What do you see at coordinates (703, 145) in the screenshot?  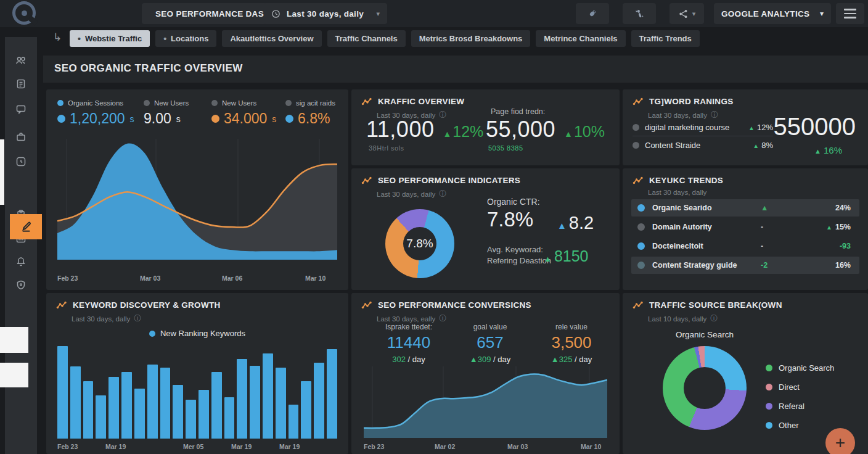 I see `list-item: Content Straide ▲8%` at bounding box center [703, 145].